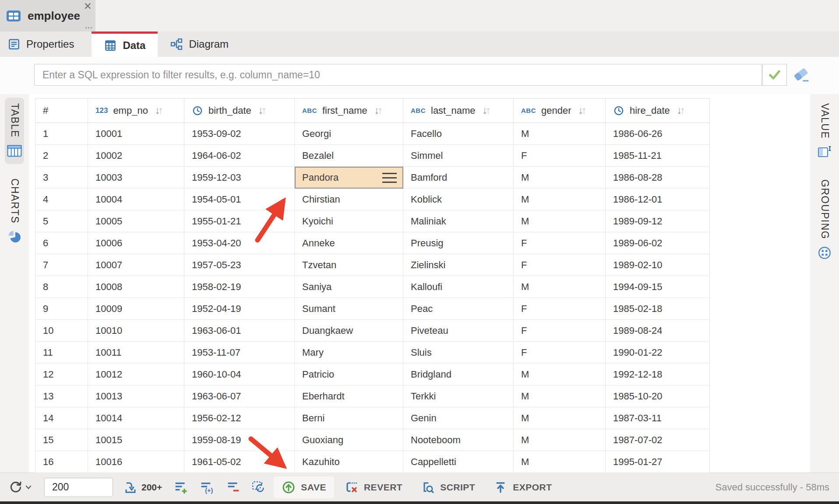  I want to click on row-number-cell: 11, so click(62, 353).